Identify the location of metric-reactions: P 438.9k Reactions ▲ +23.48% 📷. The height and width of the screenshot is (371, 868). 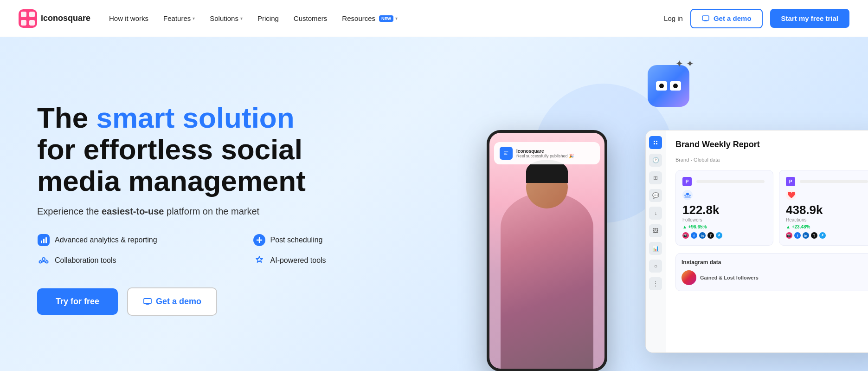
(823, 208).